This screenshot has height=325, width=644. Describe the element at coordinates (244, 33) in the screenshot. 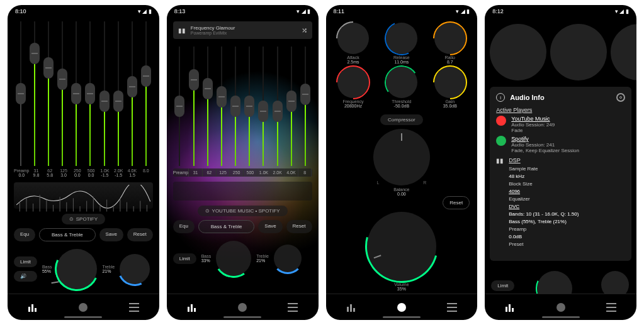

I see `track-artist: Poweramp EvilMix` at that location.